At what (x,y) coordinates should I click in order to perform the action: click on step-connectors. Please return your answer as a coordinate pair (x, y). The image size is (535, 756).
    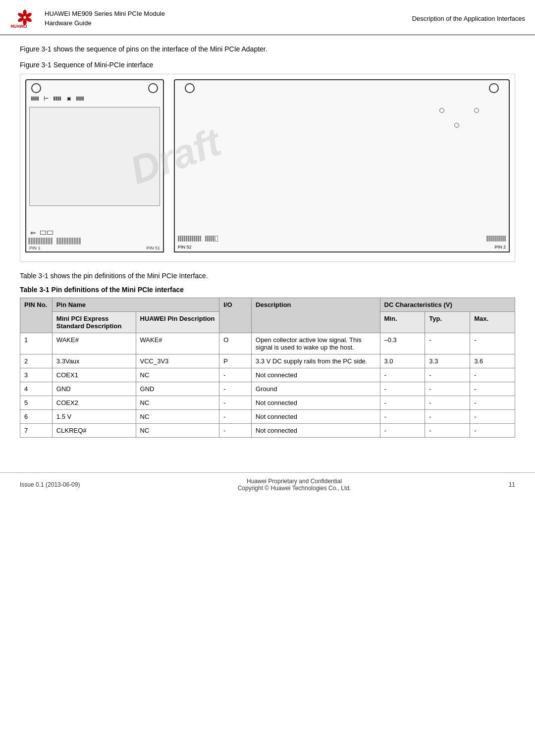
    Looking at the image, I should click on (47, 233).